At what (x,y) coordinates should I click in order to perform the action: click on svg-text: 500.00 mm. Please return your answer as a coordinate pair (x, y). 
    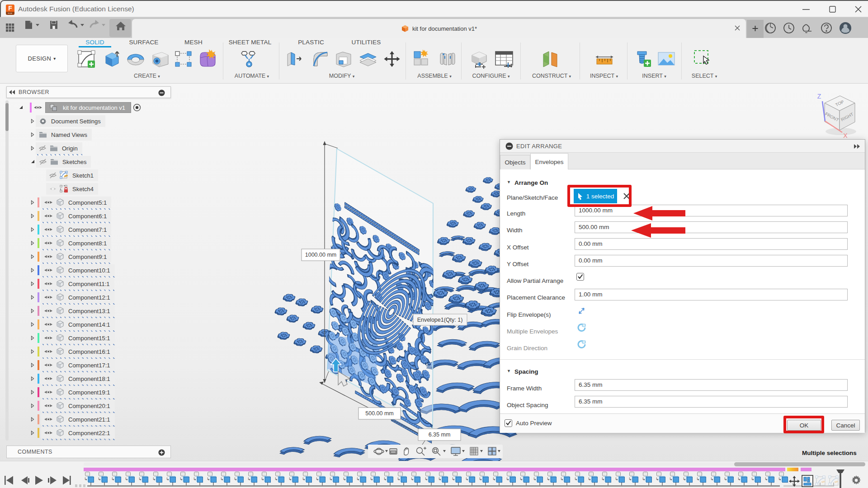
    Looking at the image, I should click on (380, 413).